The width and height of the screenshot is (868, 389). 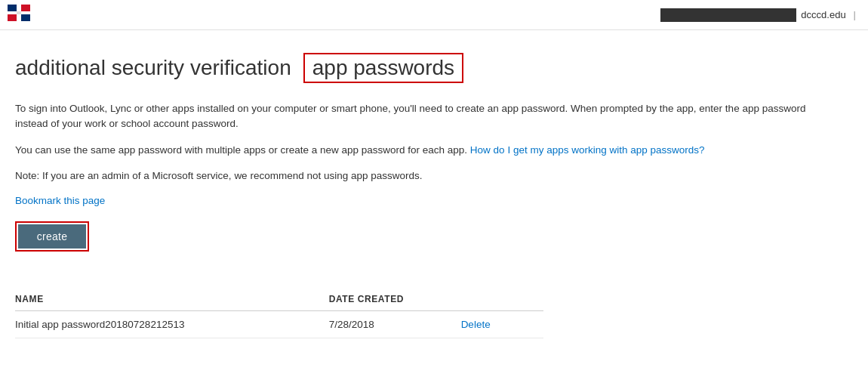 I want to click on col-date-header: DATE CREATED, so click(x=396, y=299).